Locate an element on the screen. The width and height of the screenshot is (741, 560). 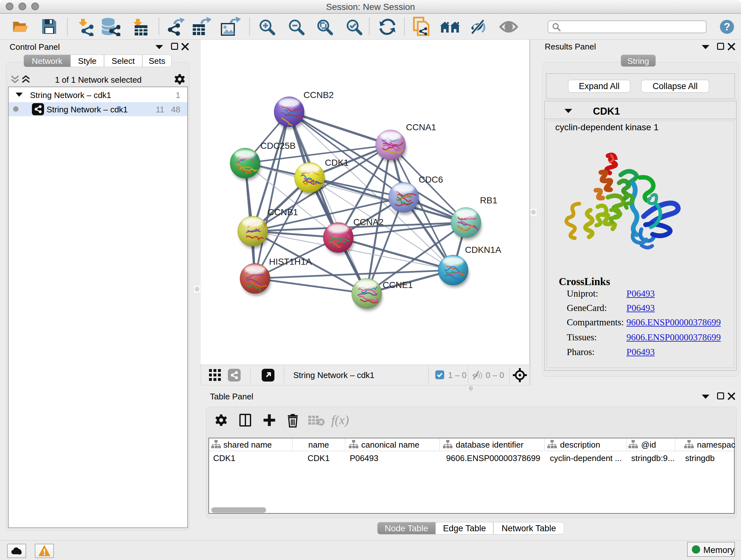
svg-text: CCNB2 is located at coordinates (319, 95).